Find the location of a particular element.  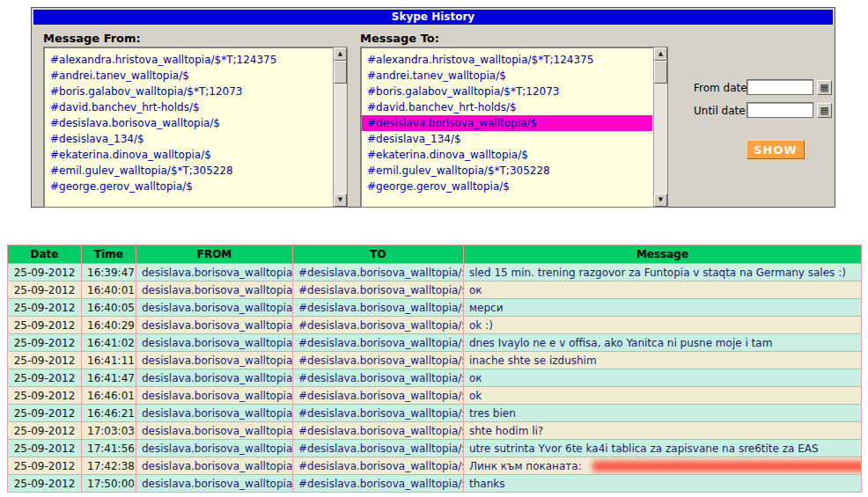

column-header: FROM is located at coordinates (215, 255).